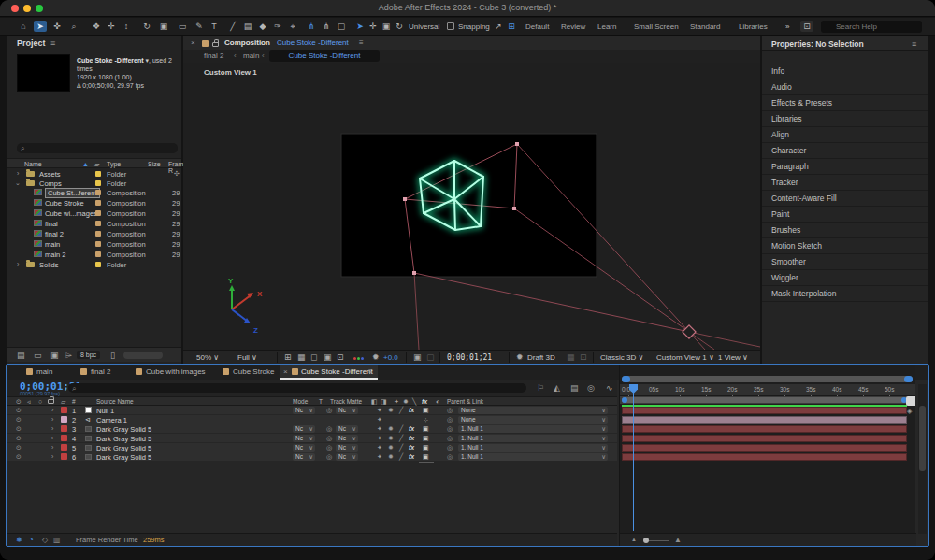 The image size is (935, 560). I want to click on item-name: Cube St...ferent, so click(73, 193).